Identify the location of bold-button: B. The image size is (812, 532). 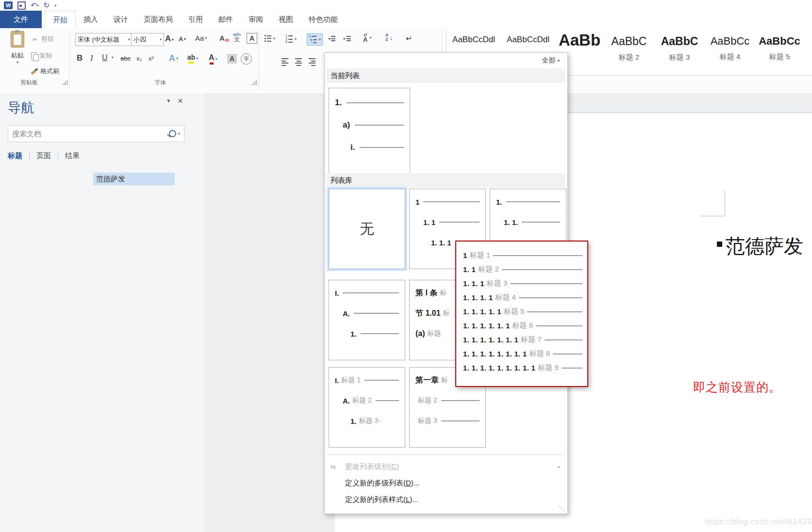
(80, 58).